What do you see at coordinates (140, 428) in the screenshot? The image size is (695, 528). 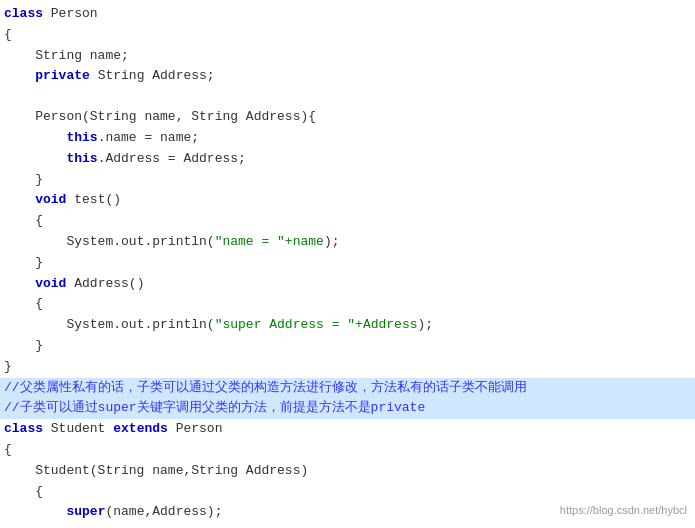 I see `code-token: extends` at bounding box center [140, 428].